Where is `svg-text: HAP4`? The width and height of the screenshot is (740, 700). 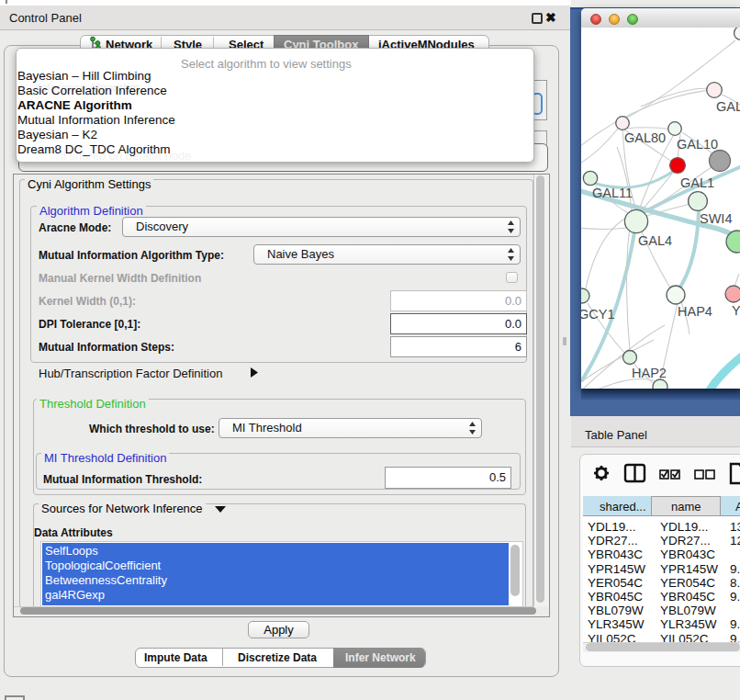
svg-text: HAP4 is located at coordinates (695, 311).